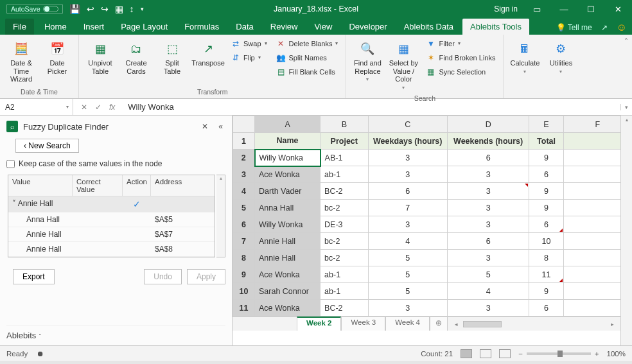 Image resolution: width=632 pixels, height=364 pixels. I want to click on table-row: 6Willy WonkaDE-3336, so click(433, 225).